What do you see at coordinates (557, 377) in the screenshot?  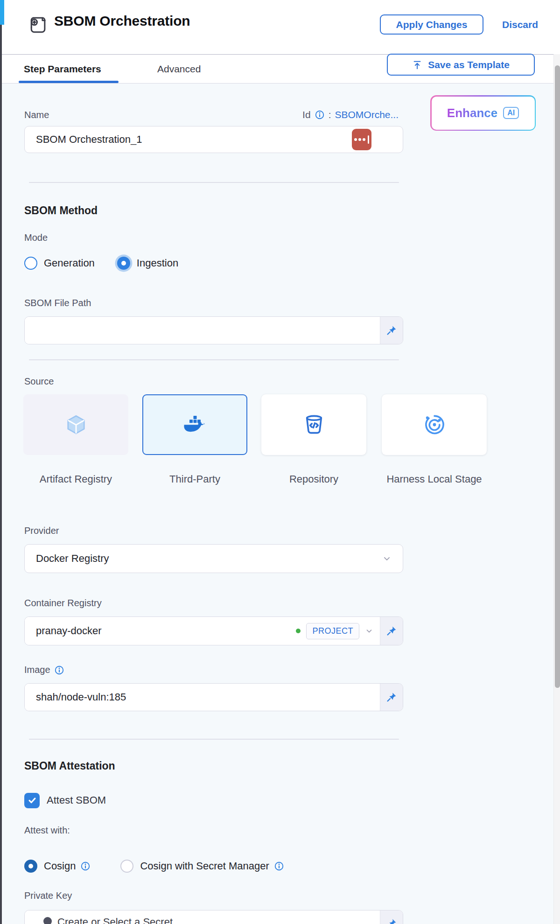 I see `scrollbar-thumb` at bounding box center [557, 377].